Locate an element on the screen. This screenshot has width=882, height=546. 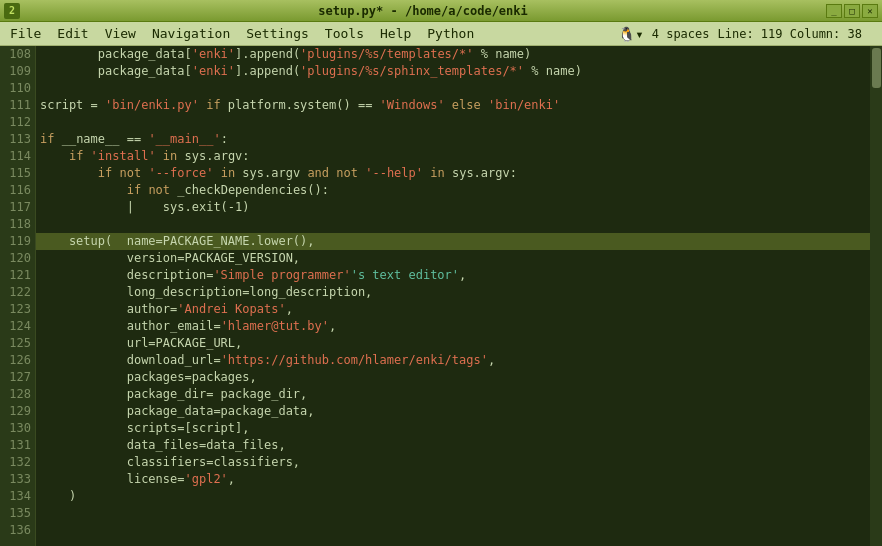
code-line-126: download_url='https://github.com/hlamer/… is located at coordinates (453, 360).